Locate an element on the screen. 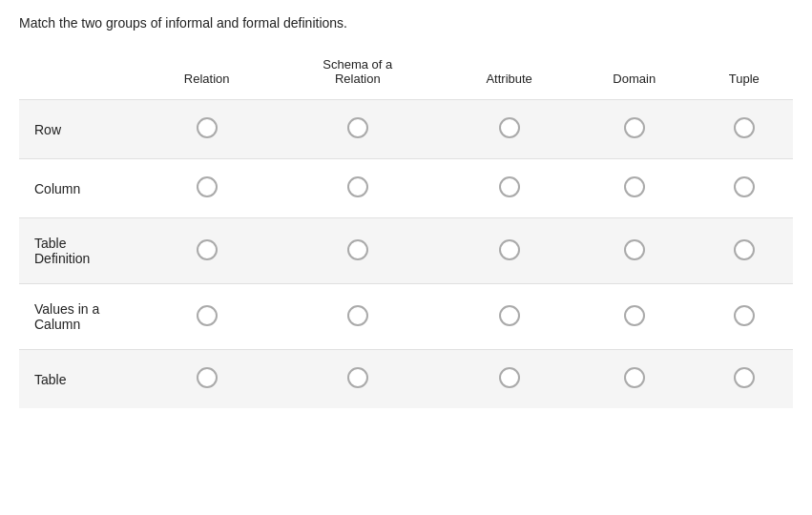 The width and height of the screenshot is (812, 515). cell-row-relation is located at coordinates (206, 130).